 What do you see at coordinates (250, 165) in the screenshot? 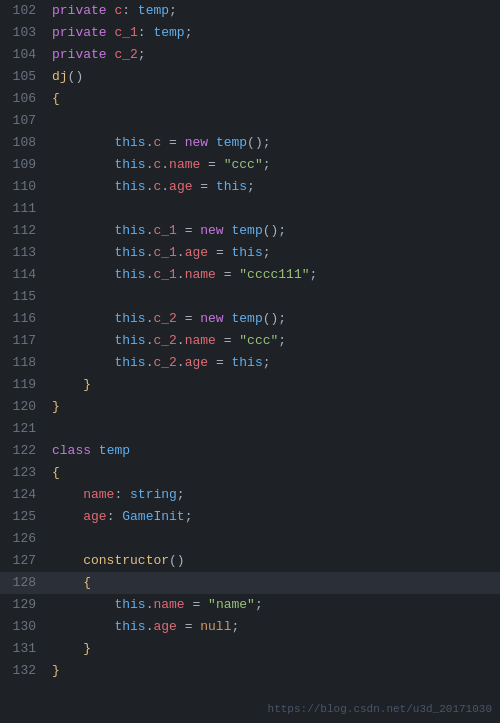
I see `code-line-109: 109 this.c.name = "ccc";` at bounding box center [250, 165].